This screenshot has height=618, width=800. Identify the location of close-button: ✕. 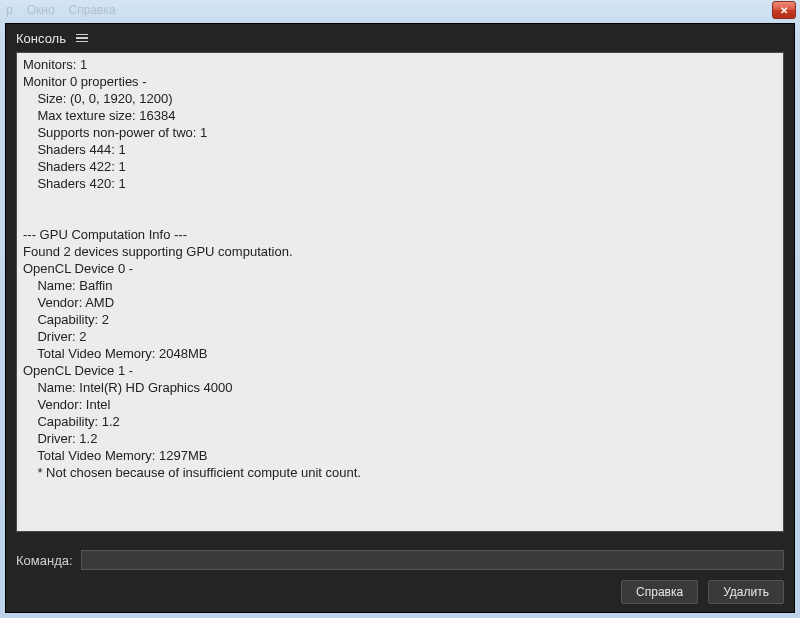
(784, 10).